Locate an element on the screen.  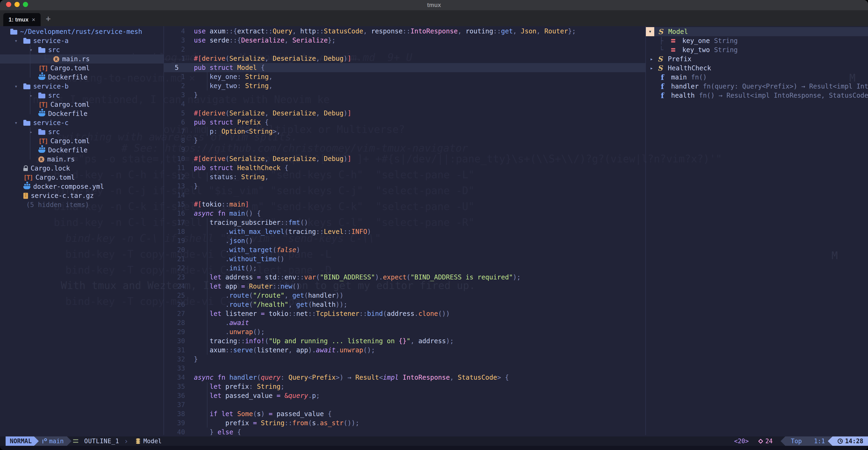
tree-item--development-rust-service-mesh: ~/Development/rust/service-mesh is located at coordinates (82, 32).